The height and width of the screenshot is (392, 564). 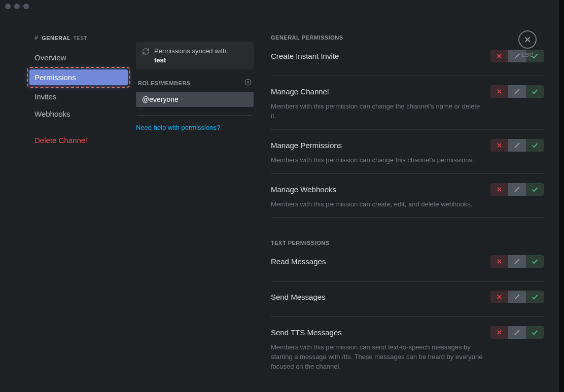 What do you see at coordinates (79, 58) in the screenshot?
I see `nav-overview: Overview` at bounding box center [79, 58].